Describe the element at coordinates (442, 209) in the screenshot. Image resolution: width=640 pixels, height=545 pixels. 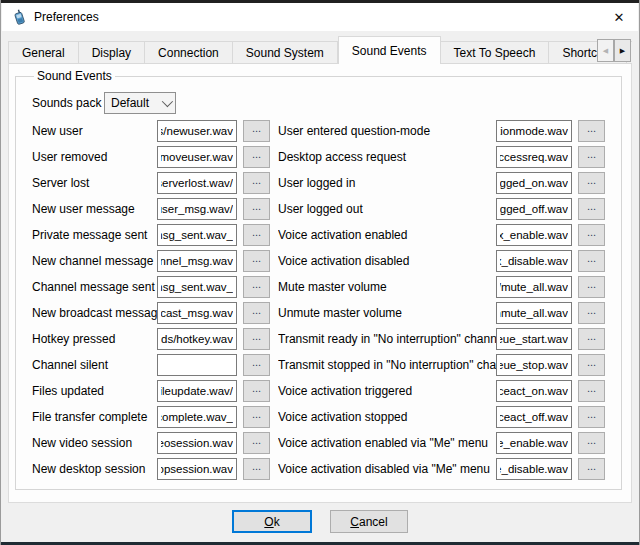
I see `sound-event-row: User logged out...` at that location.